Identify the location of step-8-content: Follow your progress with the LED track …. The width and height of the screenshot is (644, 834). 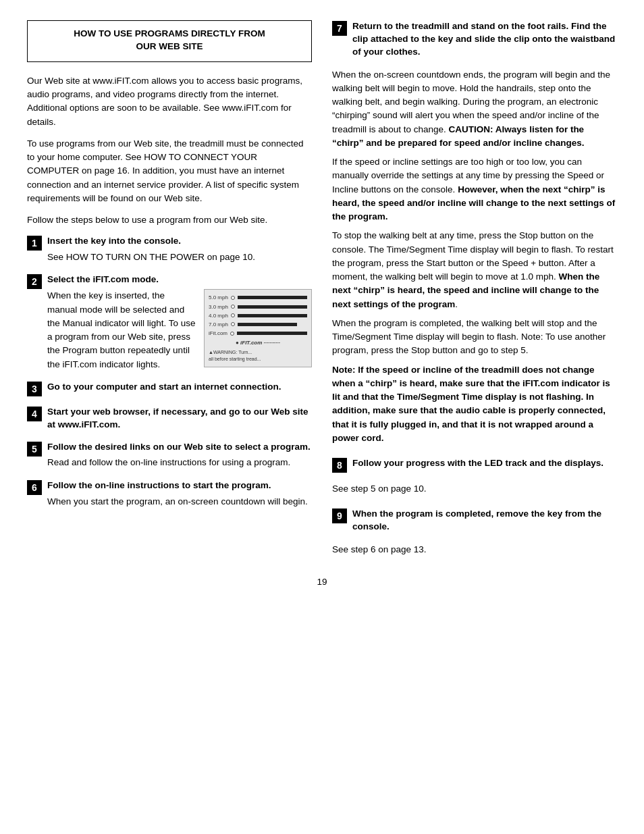
(485, 463).